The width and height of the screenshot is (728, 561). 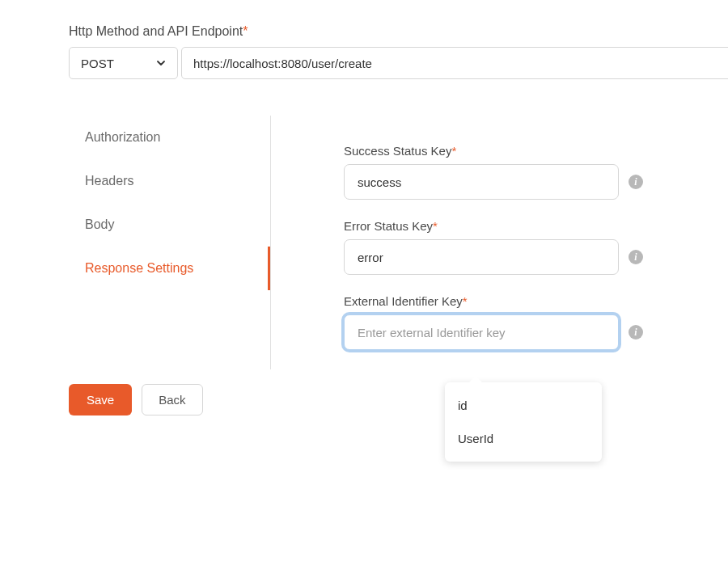 I want to click on method-row: POST, so click(x=398, y=63).